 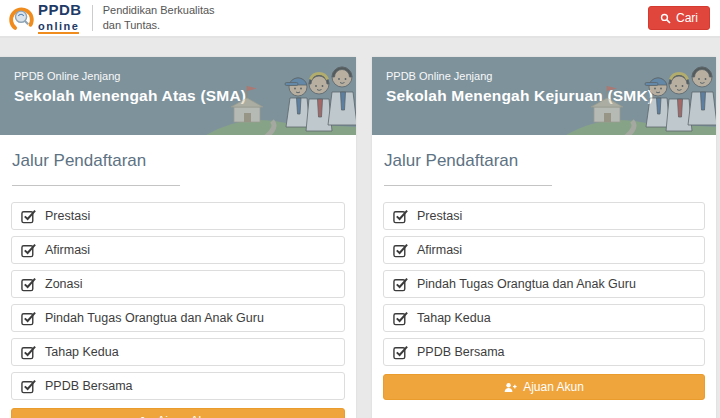 I want to click on search-button: Cari, so click(x=679, y=18).